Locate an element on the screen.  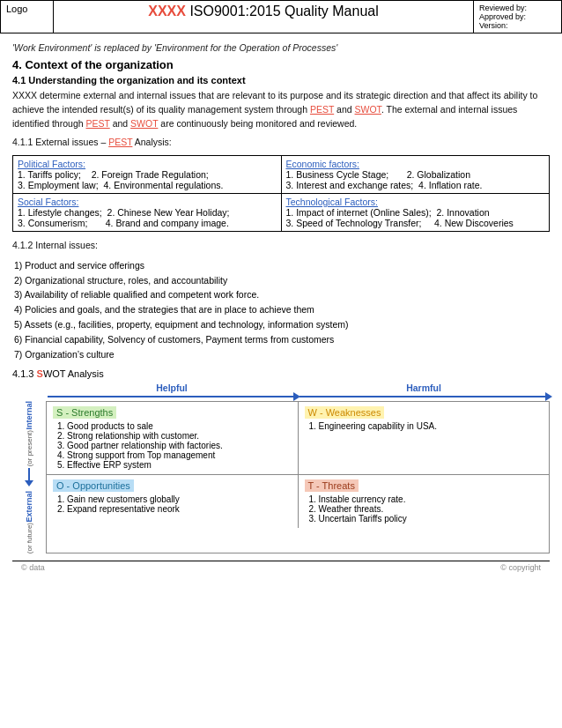
internal-axis: Internal (or present) is located at coordinates (29, 434).